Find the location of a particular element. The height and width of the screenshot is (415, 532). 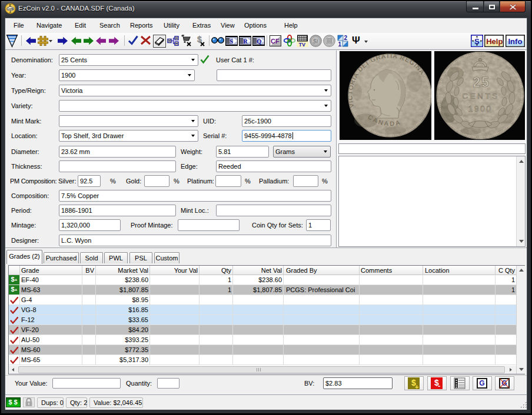

svg-text: Q is located at coordinates (259, 41).